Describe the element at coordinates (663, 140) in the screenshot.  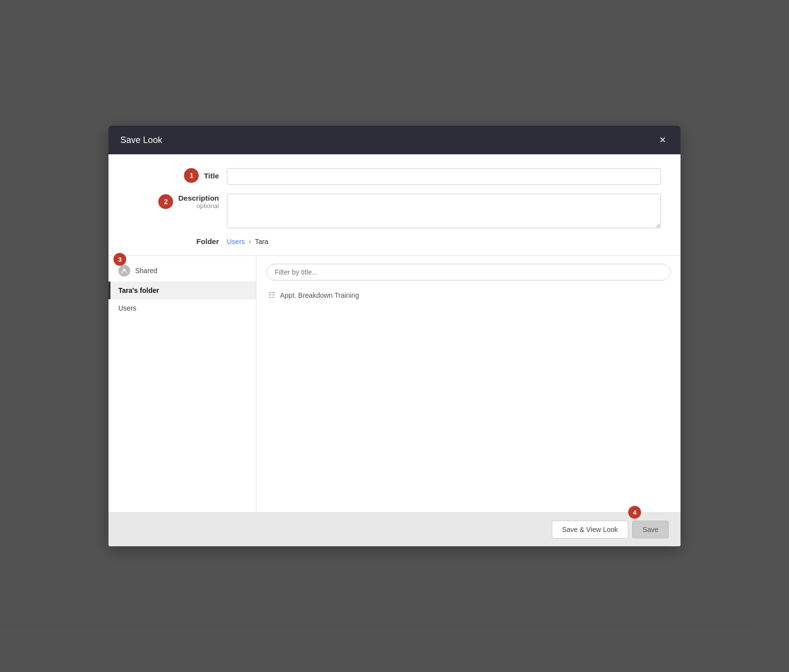
I see `close-button: ×` at that location.